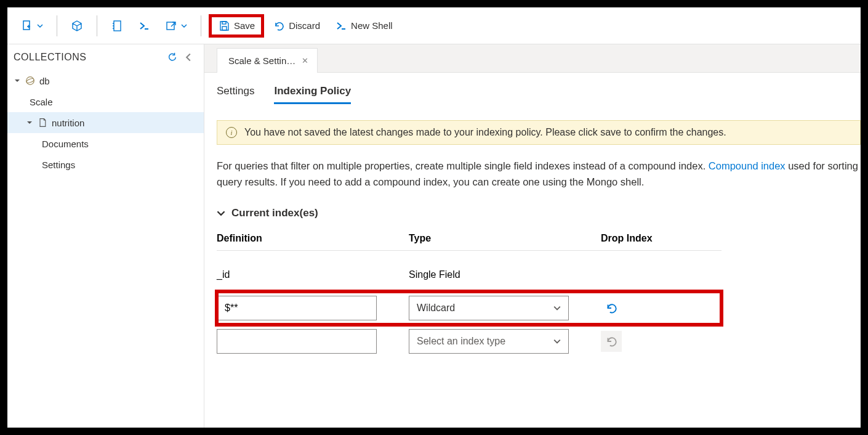 This screenshot has height=435, width=868. I want to click on compound-index-link: Compound index, so click(747, 166).